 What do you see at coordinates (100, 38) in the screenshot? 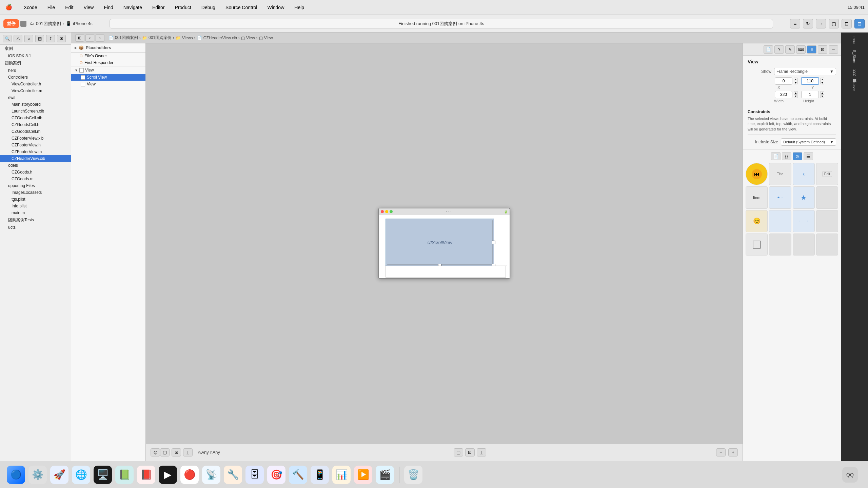
I see `nav-fwd-icon: ›` at bounding box center [100, 38].